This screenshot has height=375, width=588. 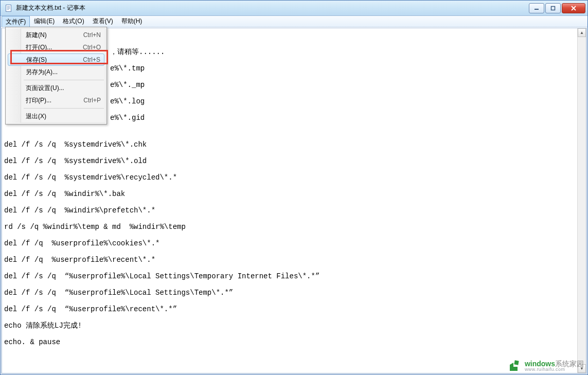 I want to click on text-line: del /f /s /q %systemdrive%\*.old, so click(x=289, y=161).